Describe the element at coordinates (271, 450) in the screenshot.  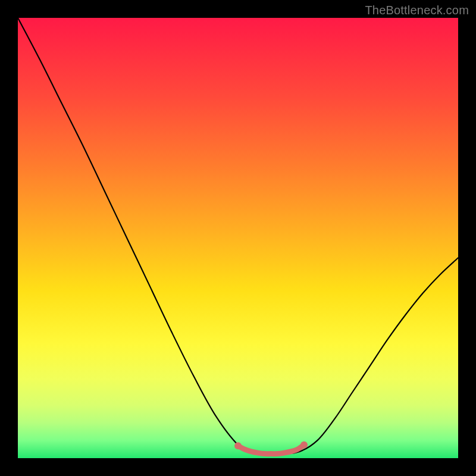
I see `min-region-markers` at that location.